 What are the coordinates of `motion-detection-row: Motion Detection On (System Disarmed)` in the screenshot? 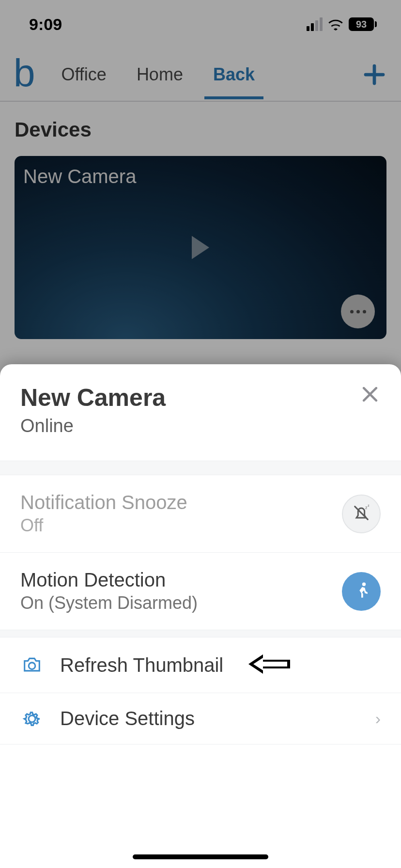 It's located at (200, 591).